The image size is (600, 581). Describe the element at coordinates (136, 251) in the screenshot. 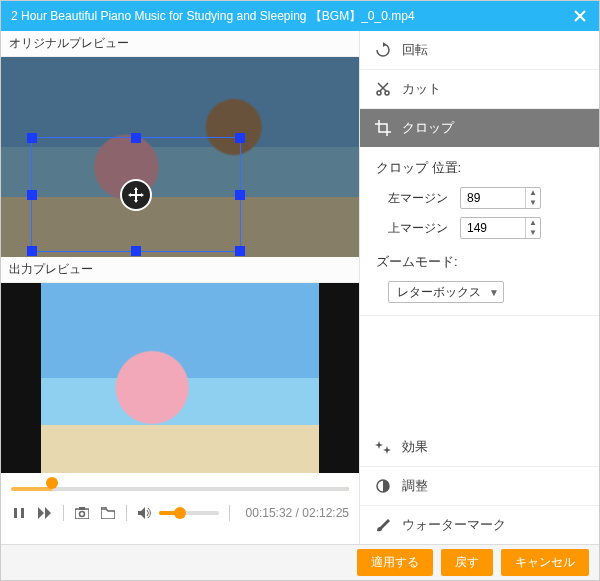

I see `crop-handle-bm` at that location.